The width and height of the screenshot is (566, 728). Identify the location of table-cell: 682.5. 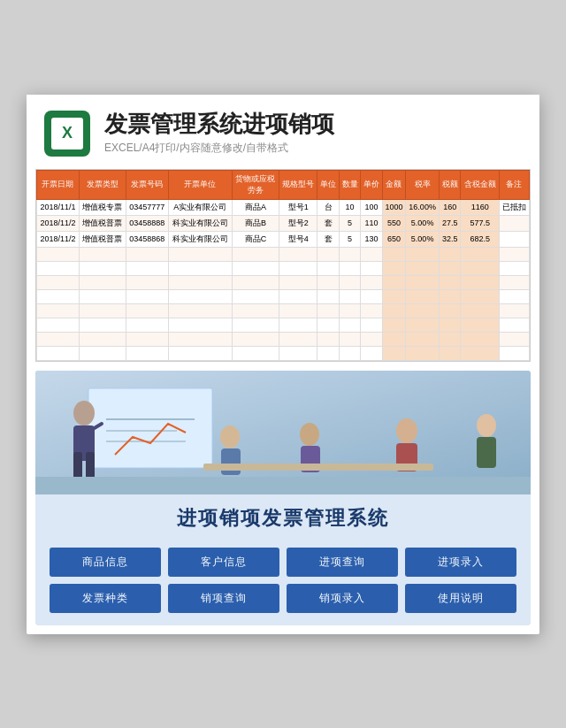
(480, 239).